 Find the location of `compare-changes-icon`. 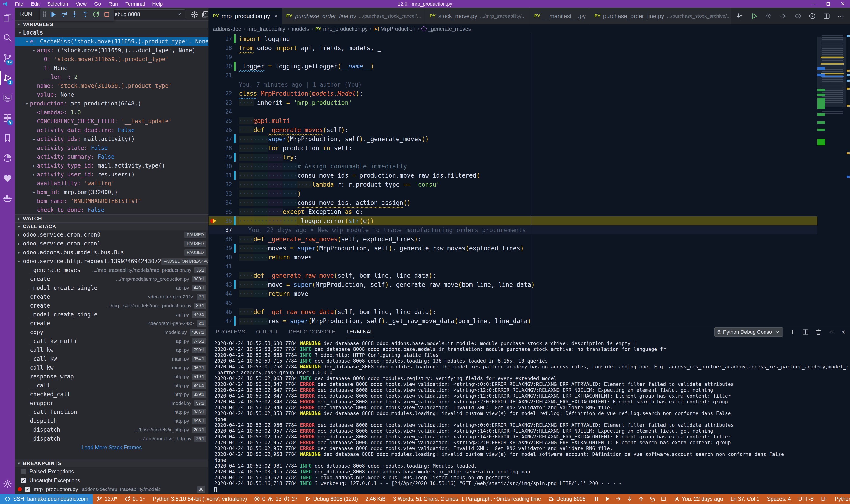

compare-changes-icon is located at coordinates (740, 16).